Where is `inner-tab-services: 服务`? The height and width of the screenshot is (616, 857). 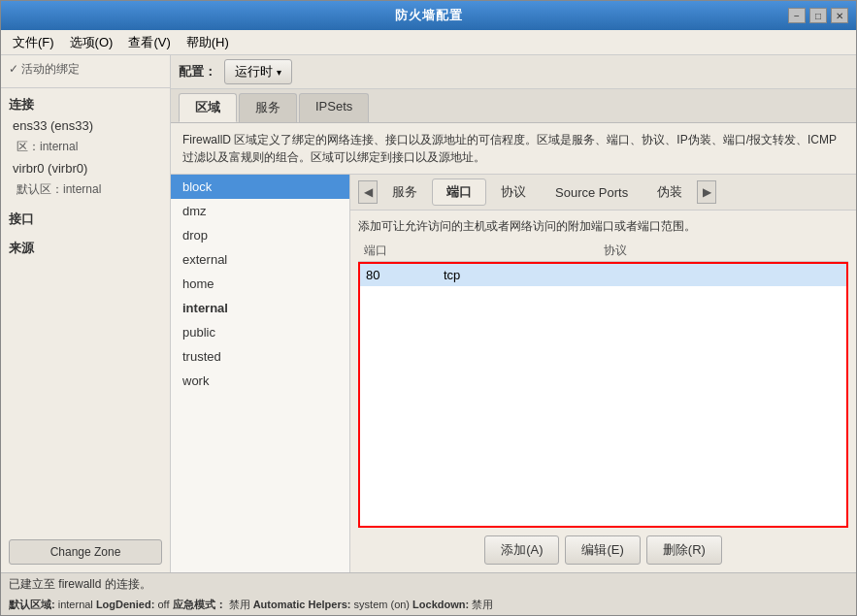 inner-tab-services: 服务 is located at coordinates (405, 192).